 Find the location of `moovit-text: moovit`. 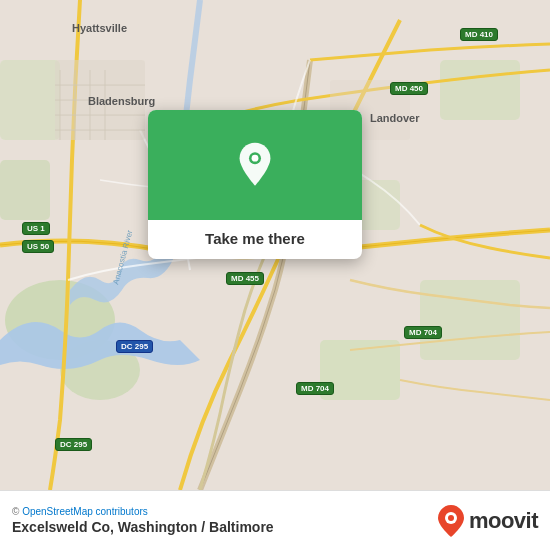

moovit-text: moovit is located at coordinates (504, 521).